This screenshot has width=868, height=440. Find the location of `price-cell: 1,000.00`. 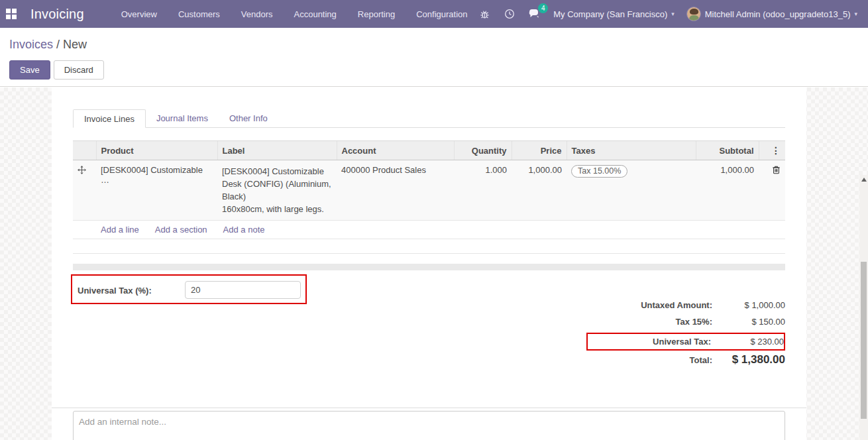

price-cell: 1,000.00 is located at coordinates (539, 191).